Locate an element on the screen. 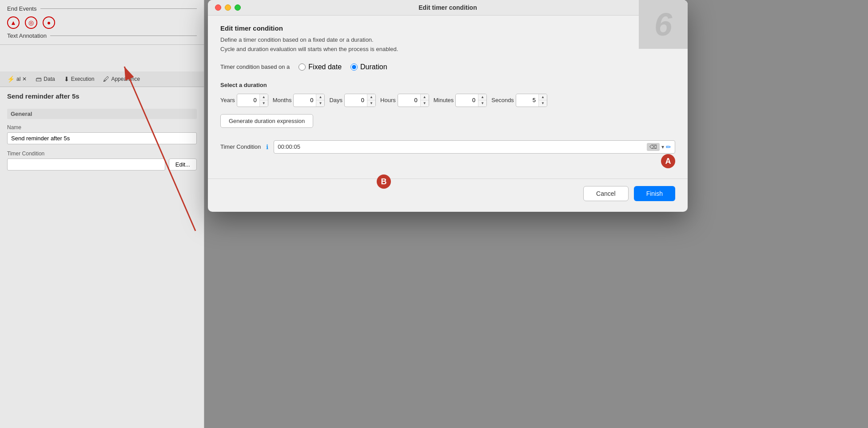 This screenshot has width=868, height=428. minutes-spinner: ▲ ▼ is located at coordinates (482, 100).